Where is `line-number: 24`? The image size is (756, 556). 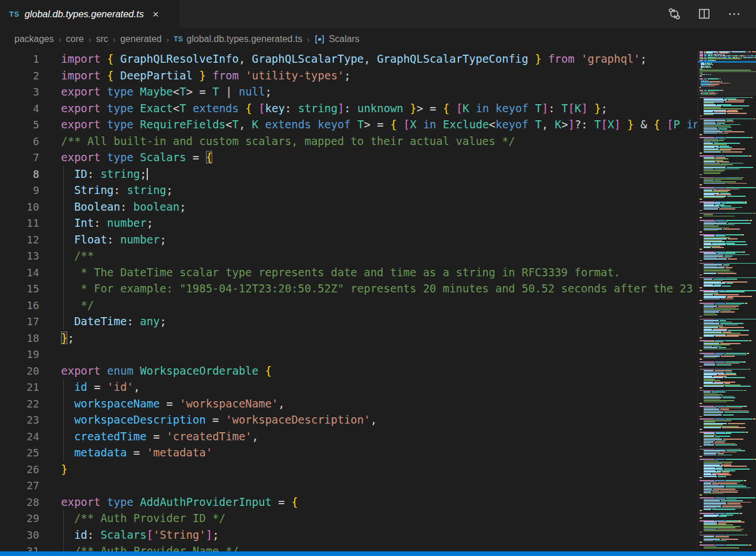
line-number: 24 is located at coordinates (20, 437).